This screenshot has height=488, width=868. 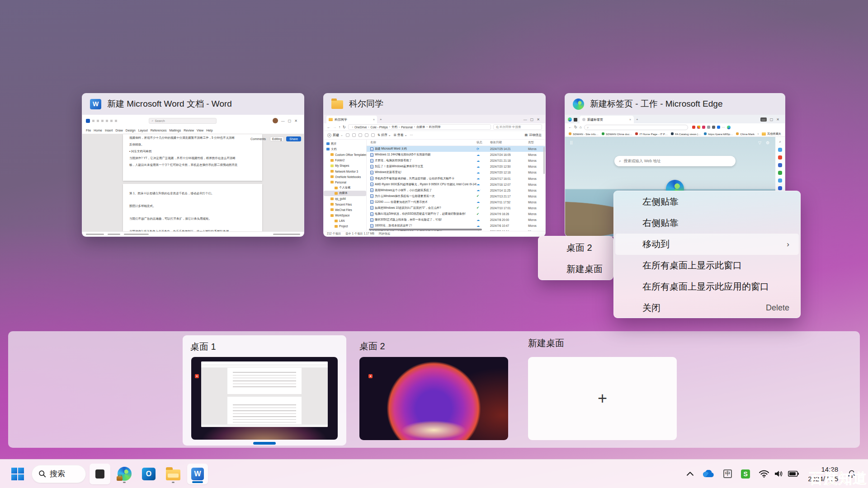 I want to click on context-menu-item: 关闭 Delete, so click(x=707, y=308).